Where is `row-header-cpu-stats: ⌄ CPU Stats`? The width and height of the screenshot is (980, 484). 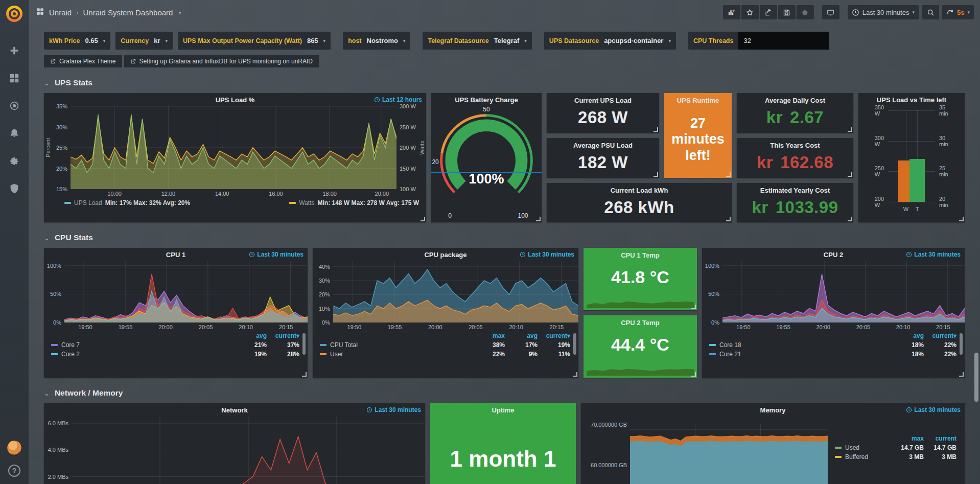 row-header-cpu-stats: ⌄ CPU Stats is located at coordinates (504, 238).